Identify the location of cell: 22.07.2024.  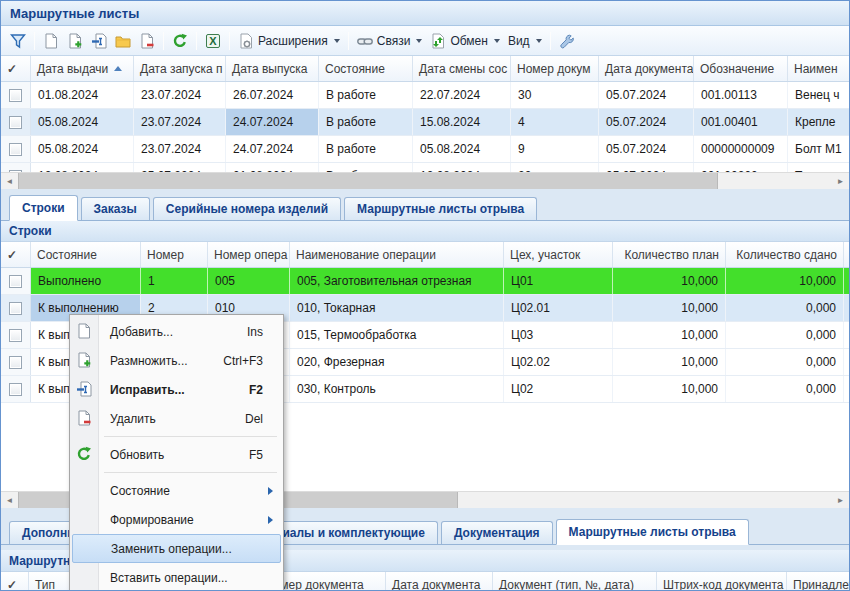
(462, 95).